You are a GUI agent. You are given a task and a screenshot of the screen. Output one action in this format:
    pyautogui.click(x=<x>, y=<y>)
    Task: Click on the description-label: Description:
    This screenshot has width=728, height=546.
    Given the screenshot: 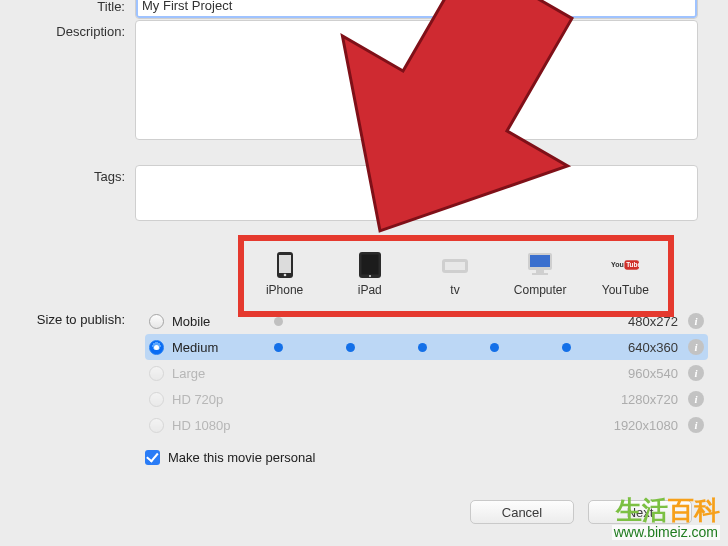 What is the action you would take?
    pyautogui.click(x=68, y=30)
    